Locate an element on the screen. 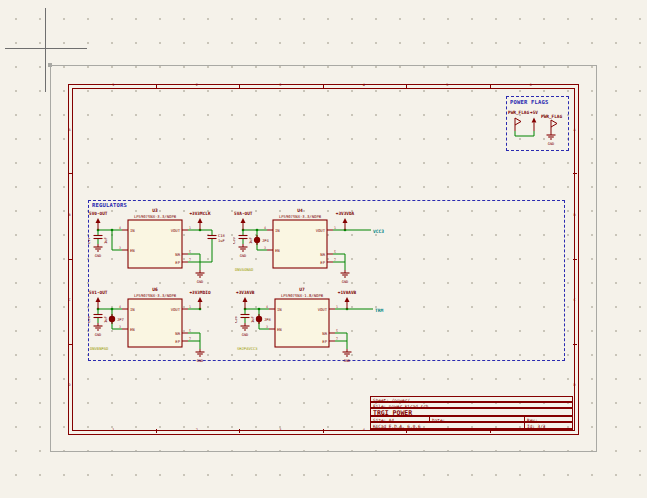  input-power-label: +3V3AVB is located at coordinates (246, 300).